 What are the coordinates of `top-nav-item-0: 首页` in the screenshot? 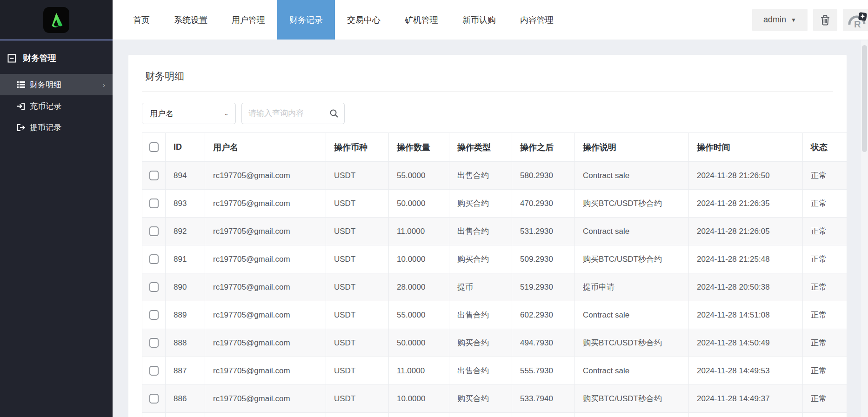 It's located at (141, 20).